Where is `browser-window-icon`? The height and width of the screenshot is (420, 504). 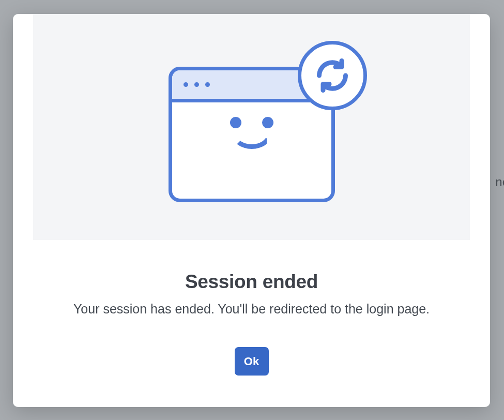 browser-window-icon is located at coordinates (252, 134).